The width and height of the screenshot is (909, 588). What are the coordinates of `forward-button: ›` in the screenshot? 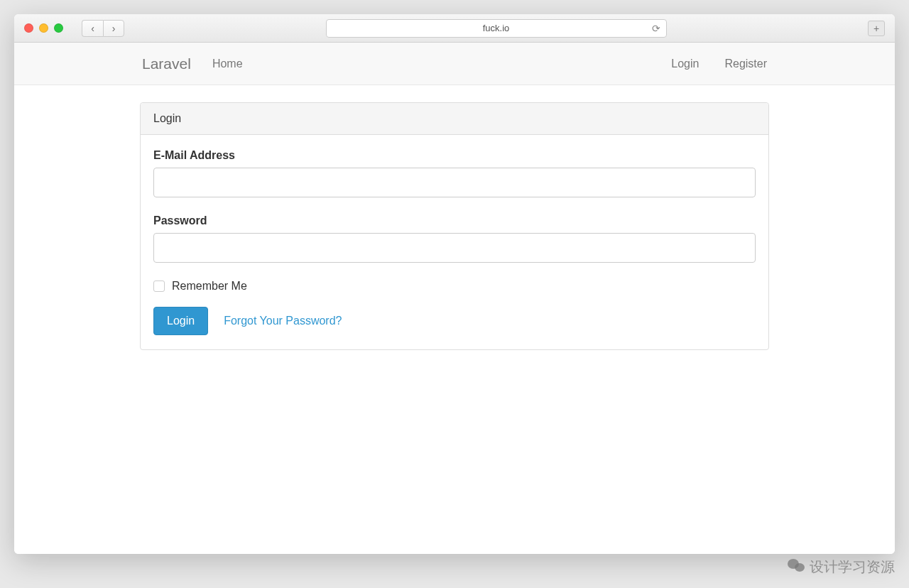 It's located at (114, 28).